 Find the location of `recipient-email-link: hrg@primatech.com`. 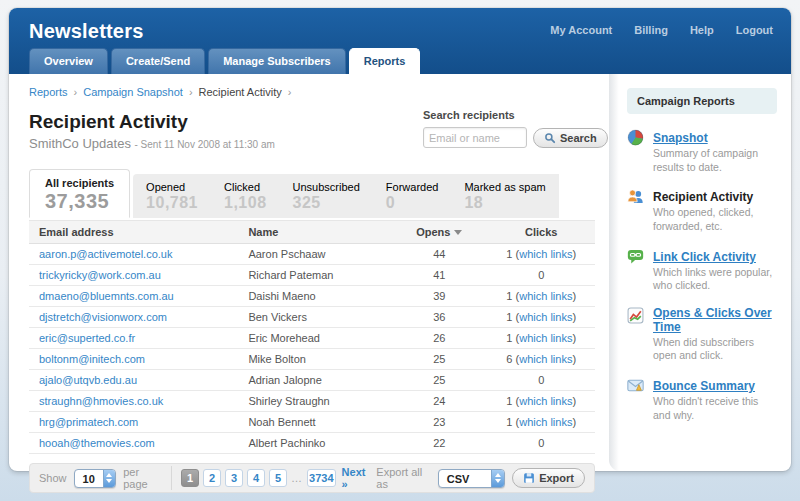

recipient-email-link: hrg@primatech.com is located at coordinates (88, 422).